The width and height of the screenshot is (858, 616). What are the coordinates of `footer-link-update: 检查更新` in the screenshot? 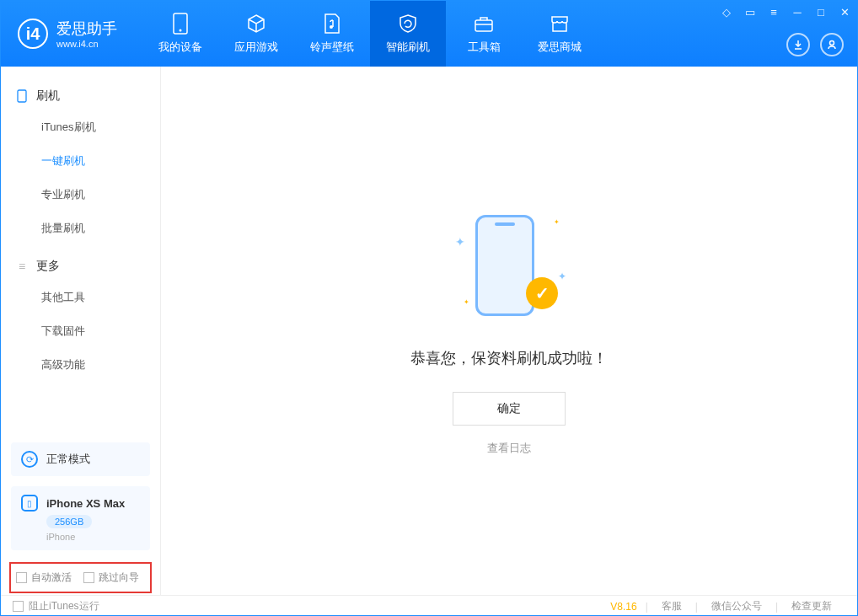 It's located at (812, 607).